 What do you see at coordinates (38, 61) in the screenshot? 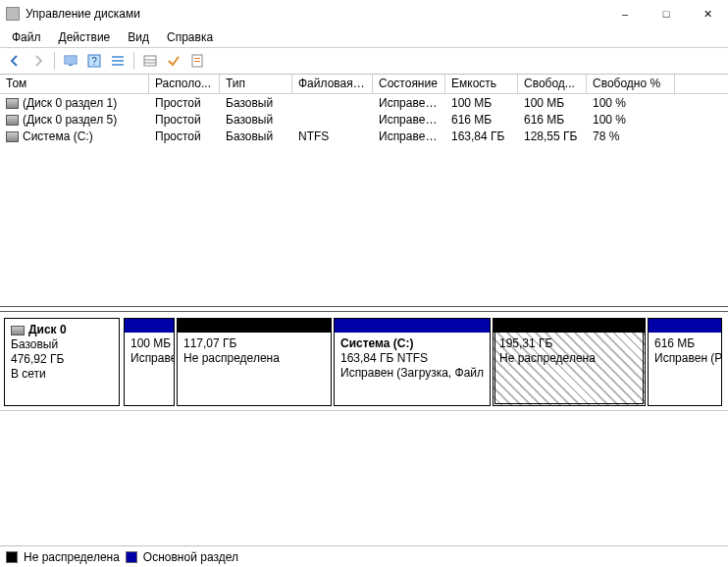
I see `forward-button` at bounding box center [38, 61].